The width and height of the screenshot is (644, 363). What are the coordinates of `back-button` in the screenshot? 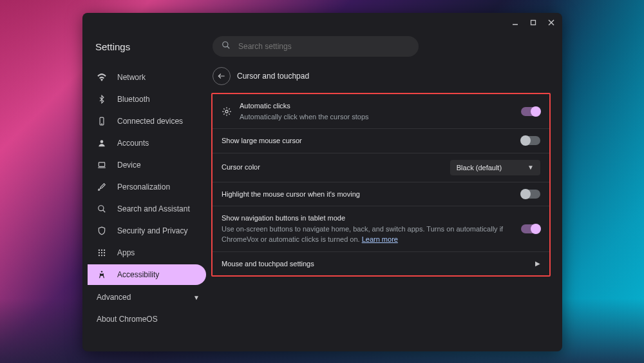 It's located at (222, 76).